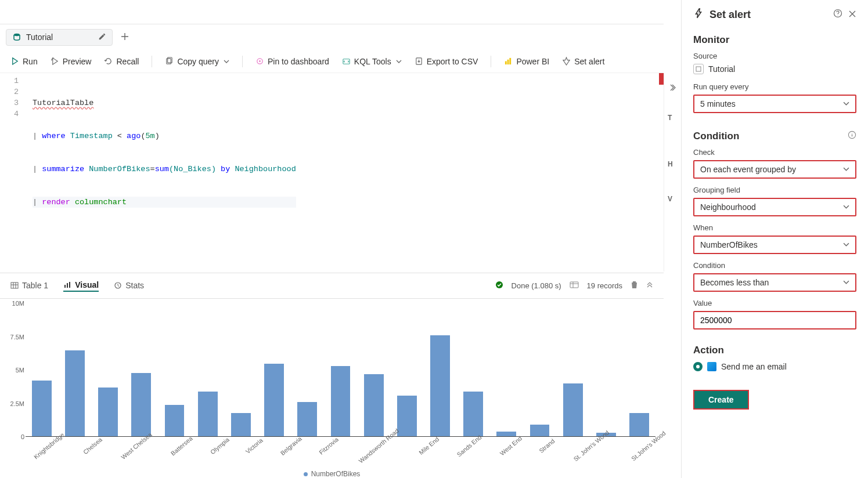 The height and width of the screenshot is (478, 868). I want to click on pin-label: Pin to dashboard, so click(298, 61).